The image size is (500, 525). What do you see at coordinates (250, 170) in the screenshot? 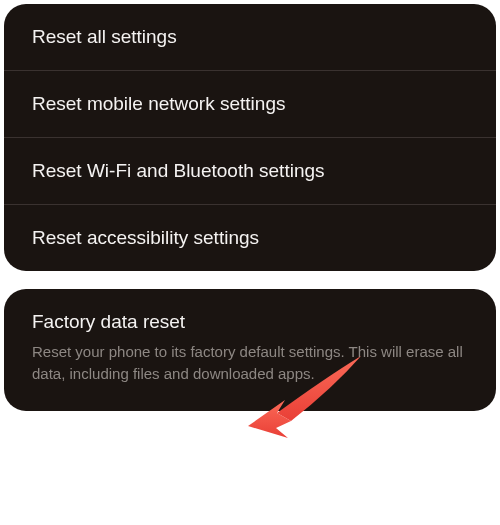
I see `reset-wifi-bluetooth: Reset Wi-Fi and Bluetooth settings` at bounding box center [250, 170].